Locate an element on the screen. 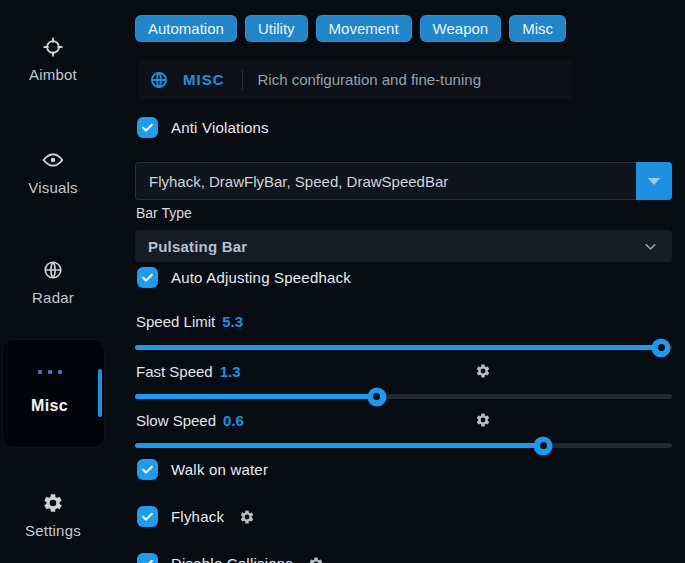  speed-limit-slider is located at coordinates (404, 348).